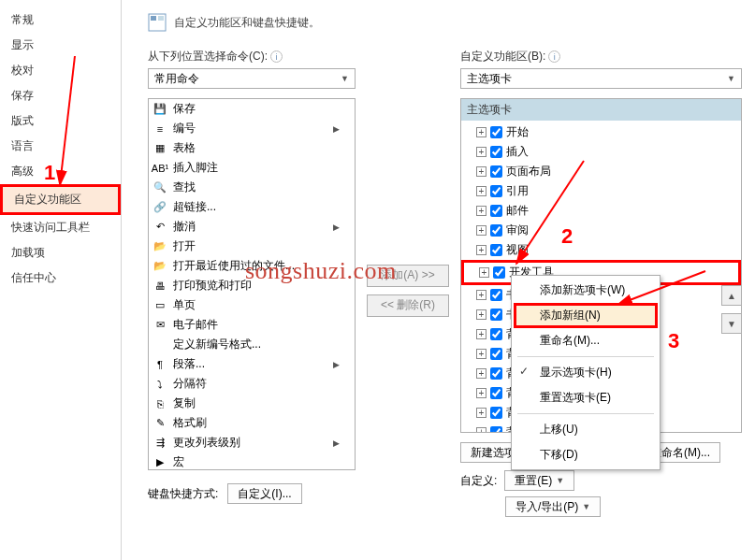 The height and width of the screenshot is (560, 755). What do you see at coordinates (264, 494) in the screenshot?
I see `customize-kb-button: 自定义(I)...` at bounding box center [264, 494].